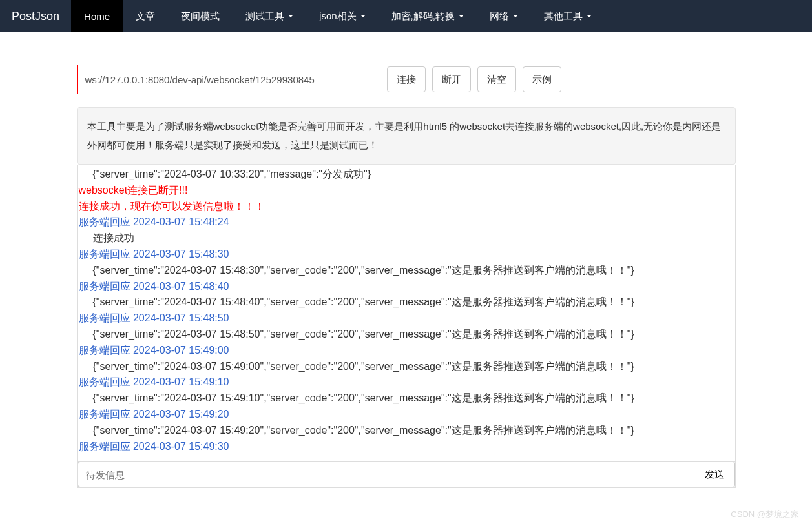  What do you see at coordinates (406, 399) in the screenshot?
I see `log-line: {"server_time":"2024-03-07 15:49:10","se…` at bounding box center [406, 399].